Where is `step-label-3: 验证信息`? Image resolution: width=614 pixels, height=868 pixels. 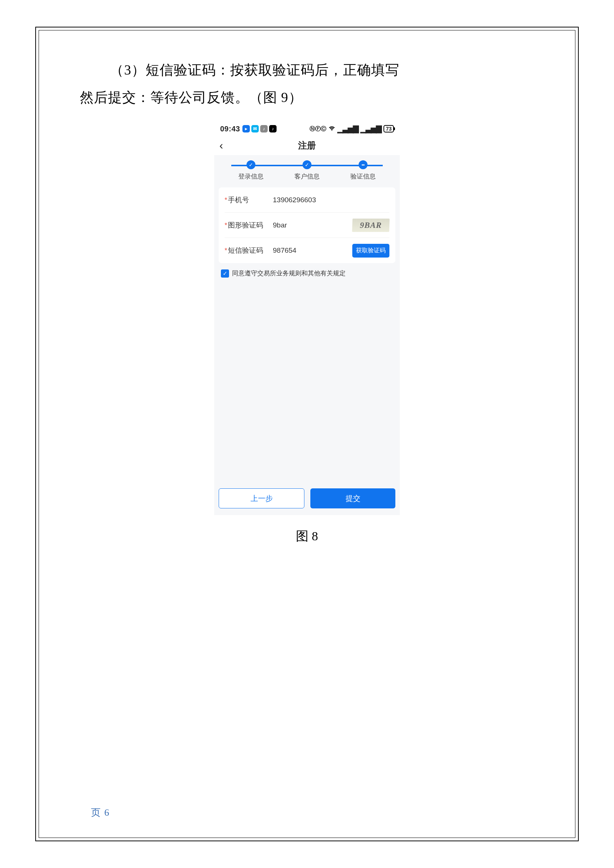
step-label-3: 验证信息 is located at coordinates (363, 176).